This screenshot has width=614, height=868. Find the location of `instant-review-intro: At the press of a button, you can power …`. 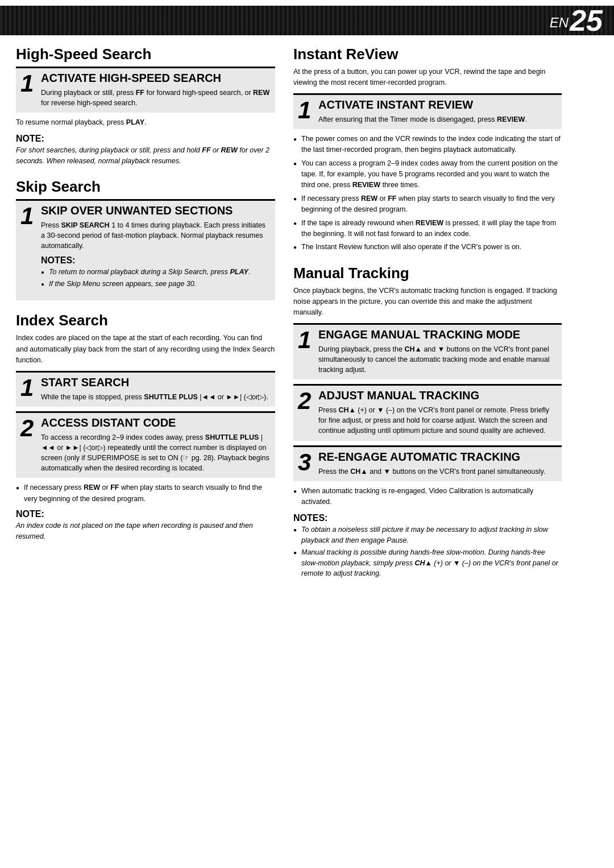

instant-review-intro: At the press of a button, you can power … is located at coordinates (428, 77).